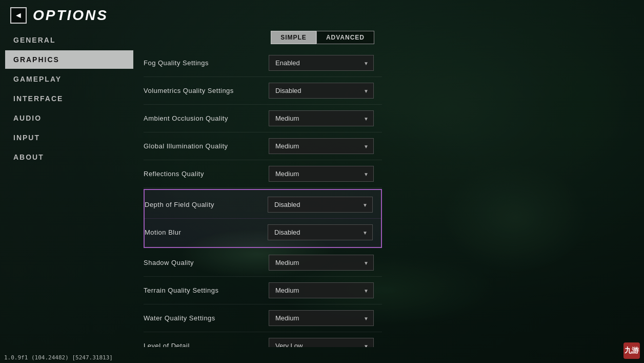 This screenshot has height=363, width=644. What do you see at coordinates (204, 204) in the screenshot?
I see `setting-label-depth-of-field: Depth of Field Quality` at bounding box center [204, 204].